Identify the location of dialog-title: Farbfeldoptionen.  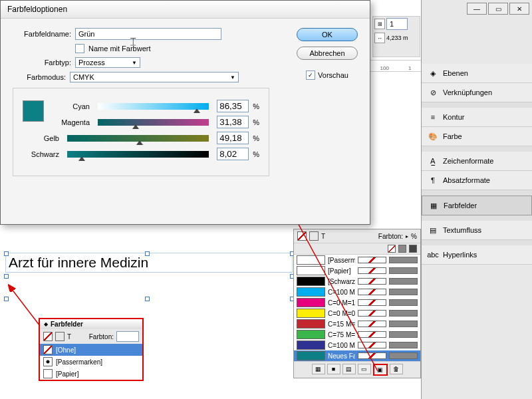
(185, 9).